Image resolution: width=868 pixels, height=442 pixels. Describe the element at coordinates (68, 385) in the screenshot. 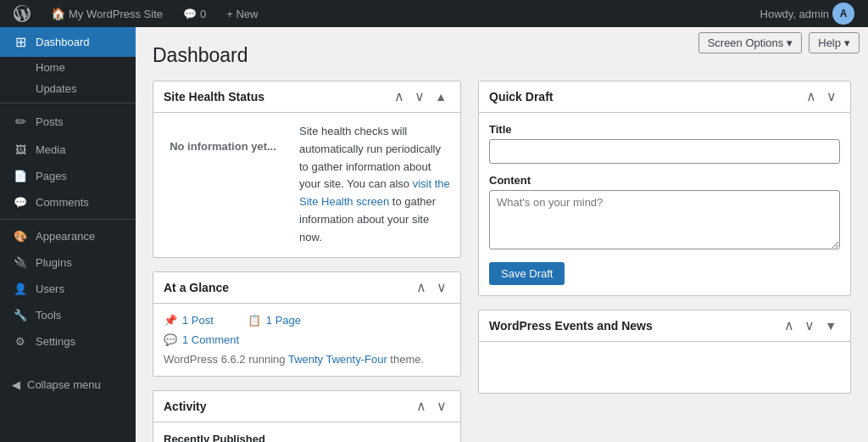

I see `collapse-menu-button: ◀ Collapse menu` at that location.